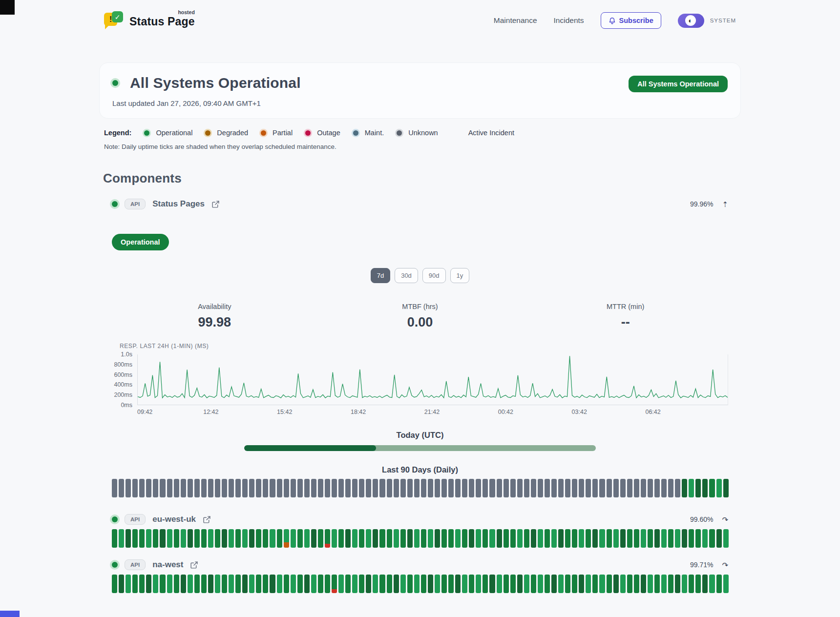  What do you see at coordinates (434, 275) in the screenshot?
I see `range-button-90d: 90d` at bounding box center [434, 275].